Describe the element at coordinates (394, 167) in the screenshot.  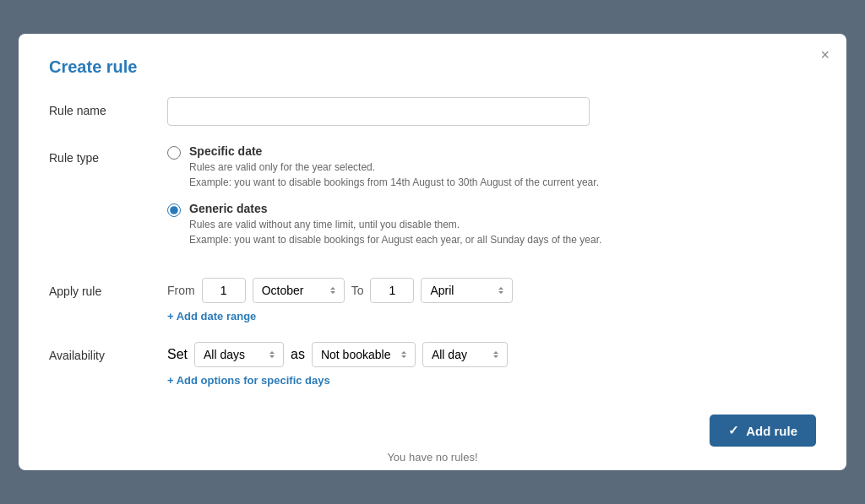
I see `specific-date-desc1: Rules are valid only for the year select…` at that location.